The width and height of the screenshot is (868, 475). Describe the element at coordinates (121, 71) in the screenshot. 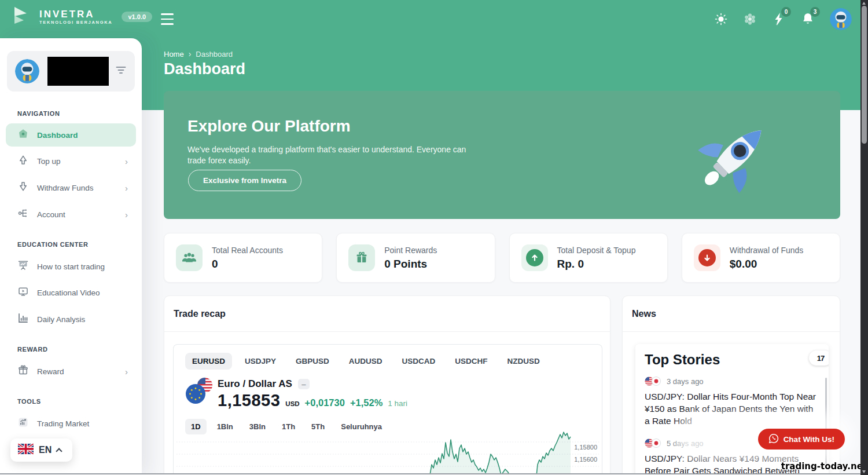

I see `filter-icon` at that location.